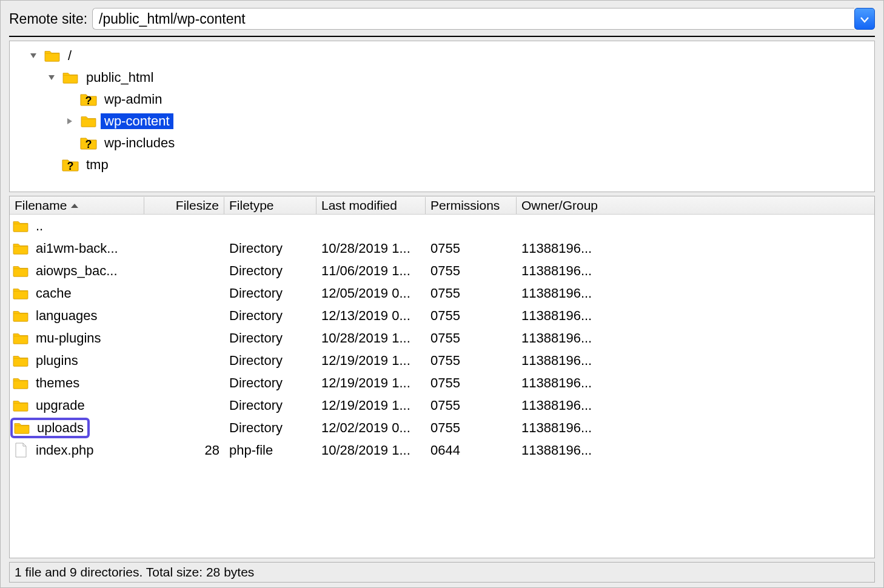 This screenshot has width=884, height=588. What do you see at coordinates (139, 143) in the screenshot?
I see `tree-item-label: wp-includes` at bounding box center [139, 143].